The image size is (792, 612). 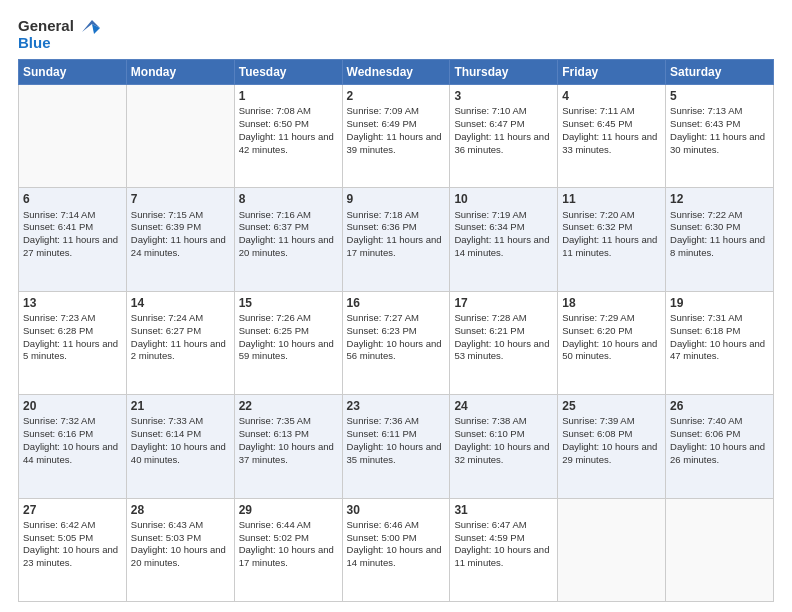 I want to click on calendar-header-row: SundayMondayTuesdayWednesdayThursdayFrid…, so click(x=396, y=72).